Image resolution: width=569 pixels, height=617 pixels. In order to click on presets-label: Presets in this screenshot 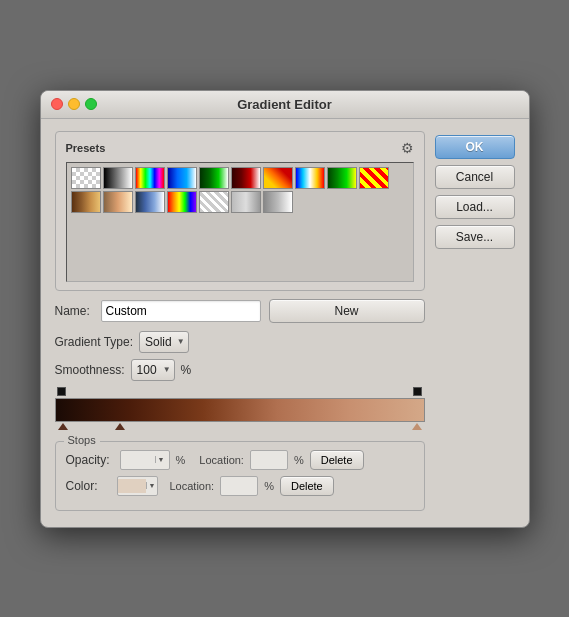, I will do `click(86, 148)`.